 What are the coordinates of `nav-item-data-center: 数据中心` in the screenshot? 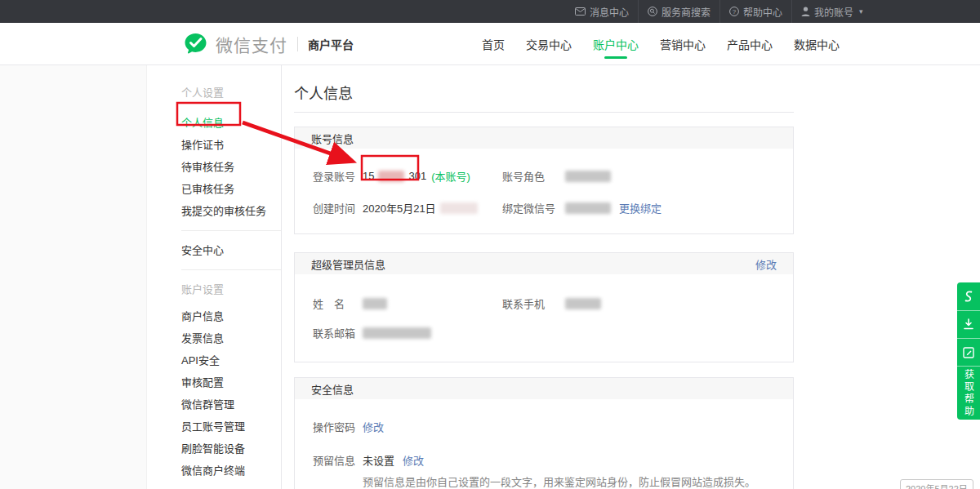 It's located at (817, 44).